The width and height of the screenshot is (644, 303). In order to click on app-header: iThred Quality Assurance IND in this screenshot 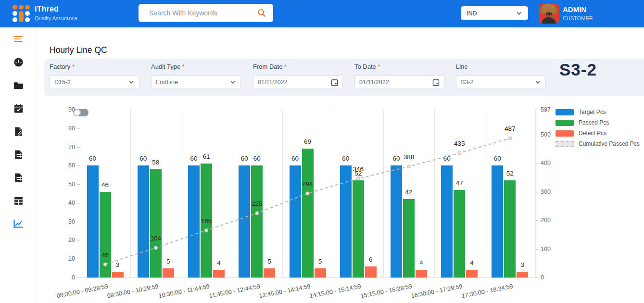, I will do `click(322, 13)`.